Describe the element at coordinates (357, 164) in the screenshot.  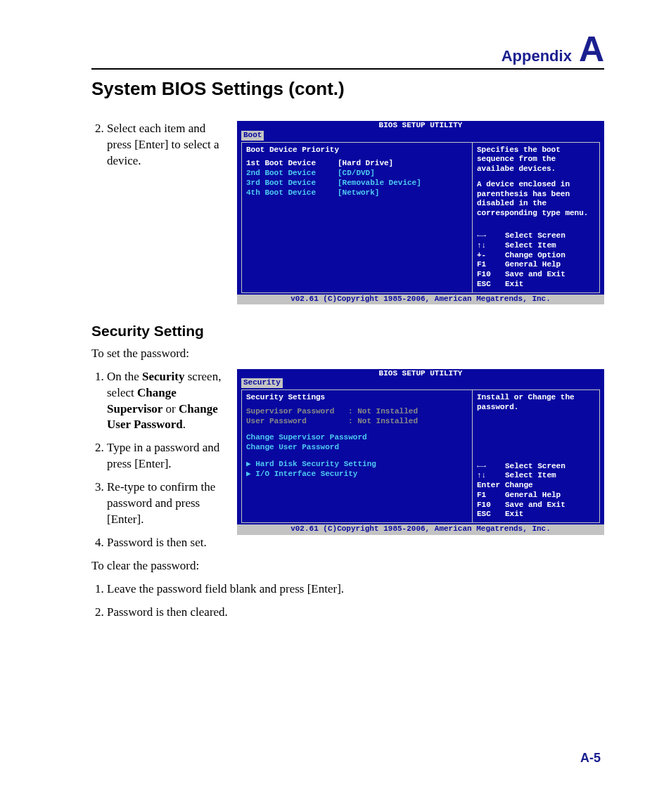
I see `boot-device-1: 1st Boot Device[Hard Drive]` at that location.